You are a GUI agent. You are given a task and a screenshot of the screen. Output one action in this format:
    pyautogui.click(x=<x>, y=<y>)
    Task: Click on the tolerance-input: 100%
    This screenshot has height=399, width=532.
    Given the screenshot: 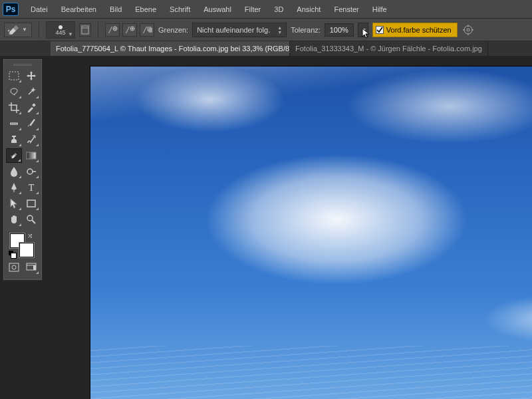 What is the action you would take?
    pyautogui.click(x=339, y=30)
    